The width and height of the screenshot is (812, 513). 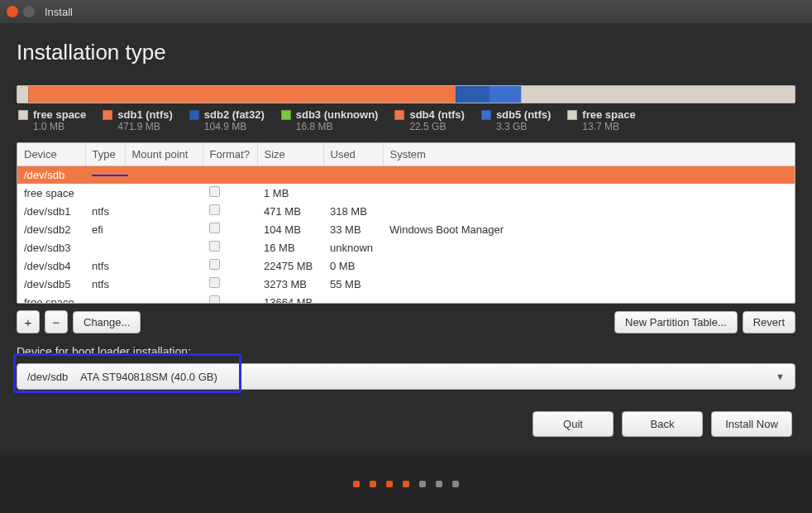 What do you see at coordinates (164, 155) in the screenshot?
I see `column-header: Mount point` at bounding box center [164, 155].